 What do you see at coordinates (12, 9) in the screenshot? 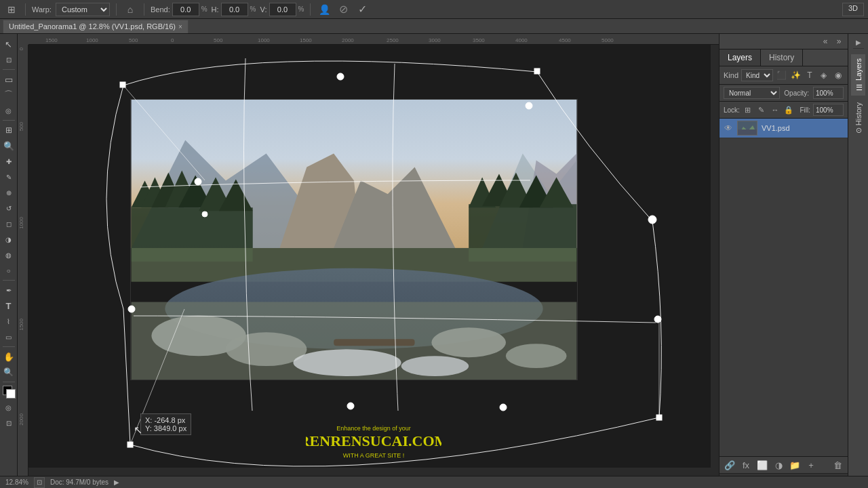
I see `app-icon: ⊞` at bounding box center [12, 9].